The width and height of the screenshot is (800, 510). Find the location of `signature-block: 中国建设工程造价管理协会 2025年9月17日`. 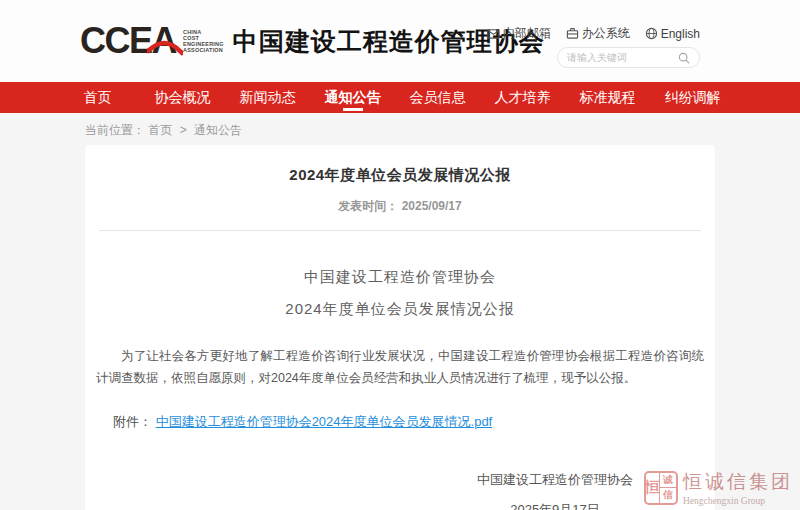

signature-block: 中国建设工程造价管理协会 2025年9月17日 is located at coordinates (400, 490).